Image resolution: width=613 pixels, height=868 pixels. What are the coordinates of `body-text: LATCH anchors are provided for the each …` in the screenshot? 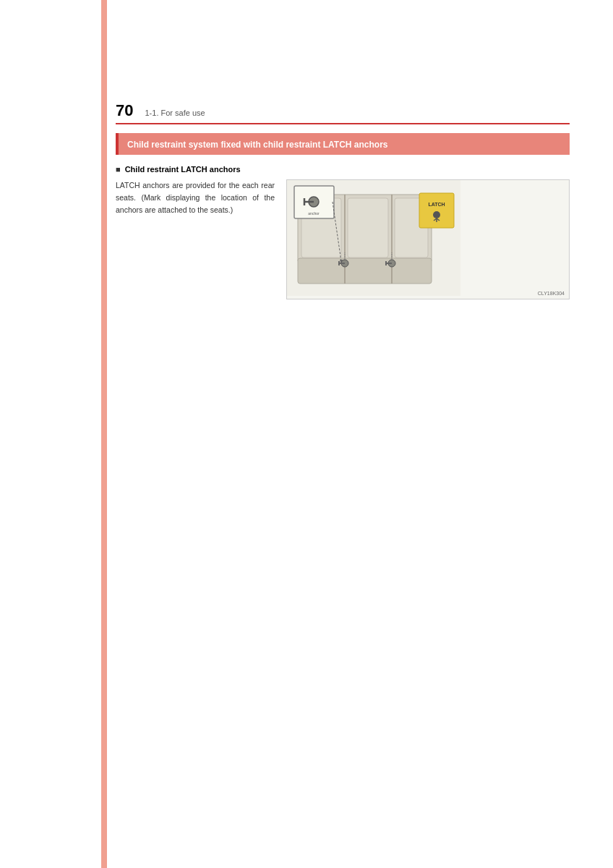 It's located at (195, 197).